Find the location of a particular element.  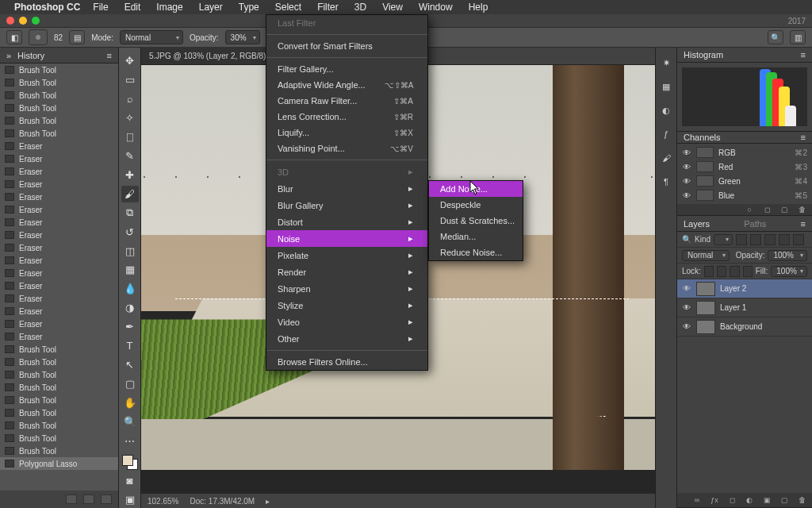

noise-item: Median... is located at coordinates (476, 237).